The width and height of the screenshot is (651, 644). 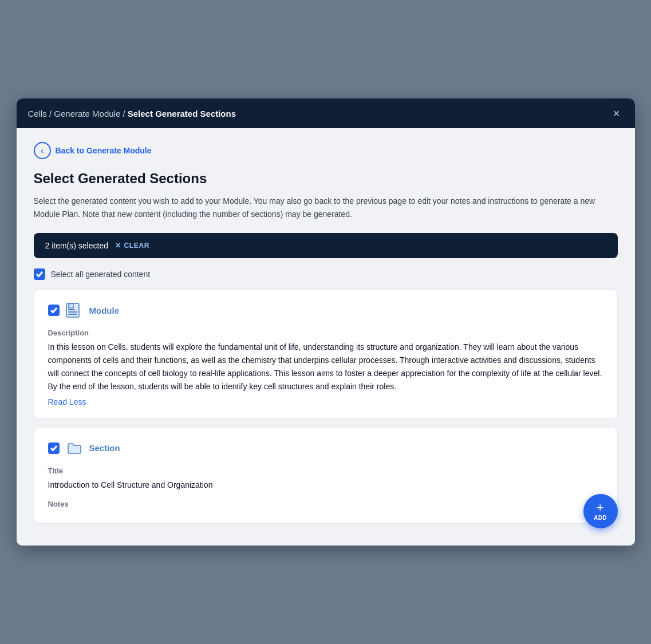 I want to click on close-button: ×, so click(x=617, y=113).